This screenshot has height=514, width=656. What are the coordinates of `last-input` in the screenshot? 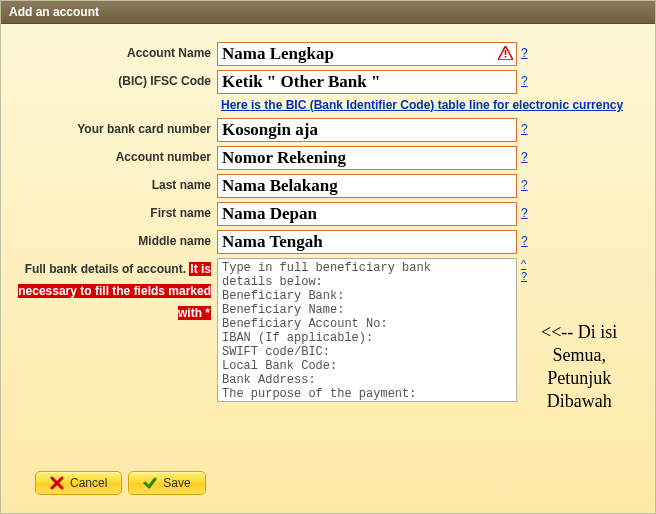 It's located at (367, 186).